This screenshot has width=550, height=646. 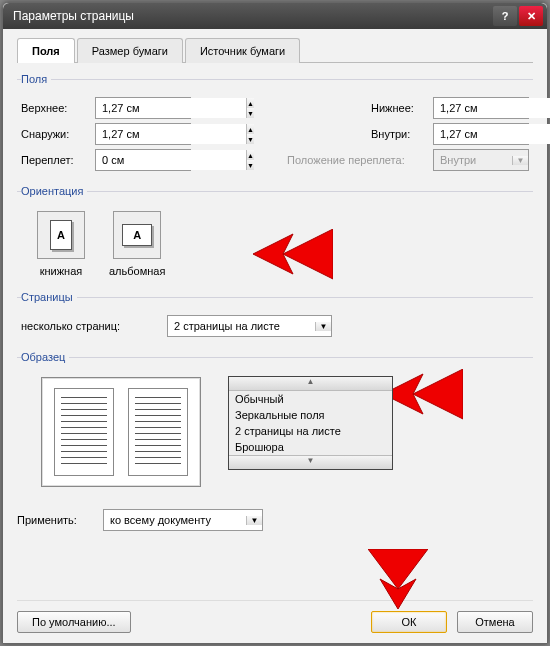 What do you see at coordinates (45, 357) in the screenshot?
I see `preview-legend: Образец` at bounding box center [45, 357].